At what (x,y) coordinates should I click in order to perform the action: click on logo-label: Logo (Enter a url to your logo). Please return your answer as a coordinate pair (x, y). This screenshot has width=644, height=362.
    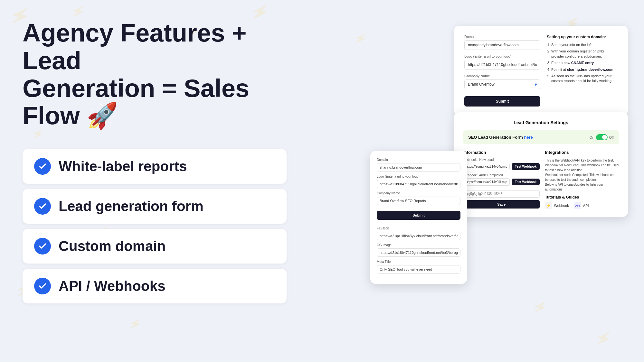
    Looking at the image, I should click on (502, 56).